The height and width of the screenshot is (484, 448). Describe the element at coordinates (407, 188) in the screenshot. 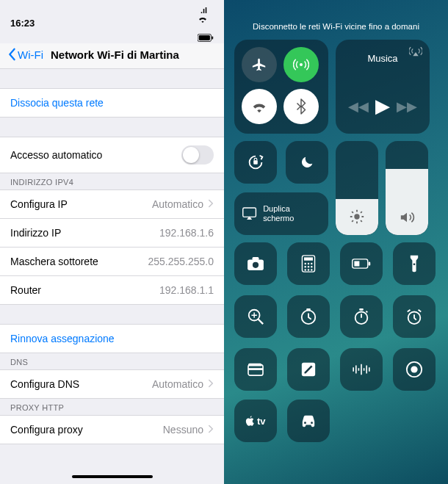

I see `volume-slider` at that location.